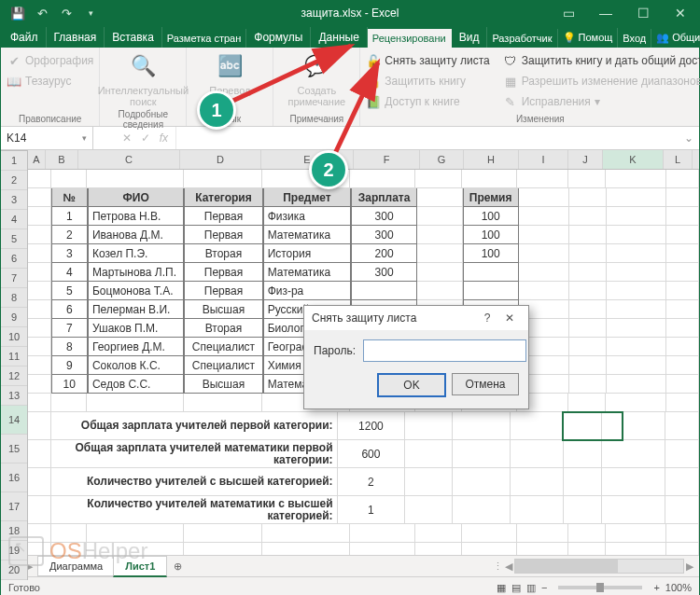 The image size is (700, 595). I want to click on cell: 3, so click(69, 254).